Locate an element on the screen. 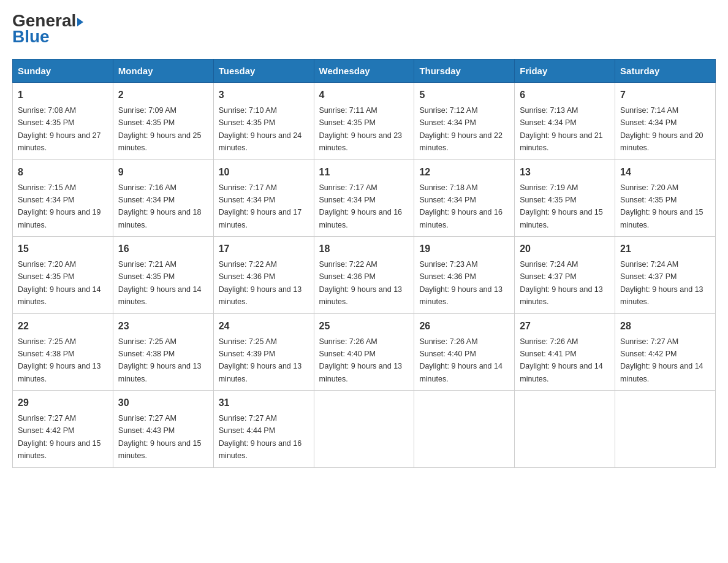  logo: General Blue is located at coordinates (48, 29).